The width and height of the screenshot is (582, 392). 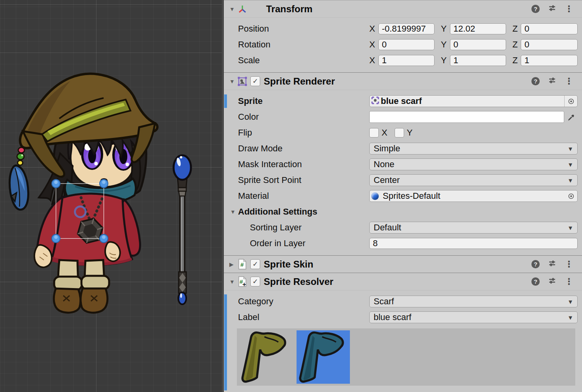 I want to click on component-title: Transform, so click(x=289, y=9).